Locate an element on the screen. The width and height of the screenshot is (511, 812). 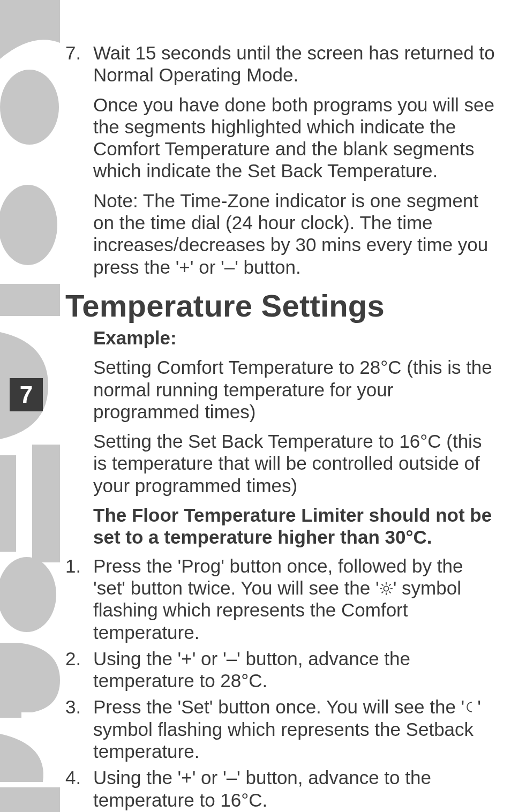
paragraph: Once you have done both programs you wil… is located at coordinates (297, 138).